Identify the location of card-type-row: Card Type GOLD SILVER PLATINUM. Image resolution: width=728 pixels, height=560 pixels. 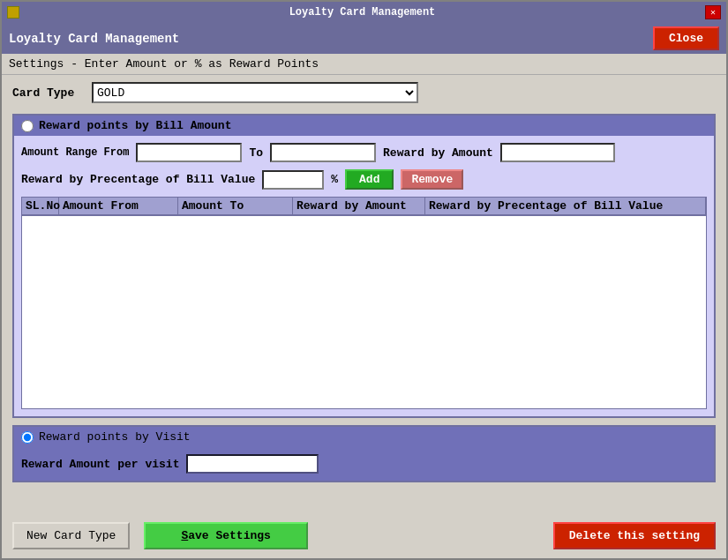
(364, 93).